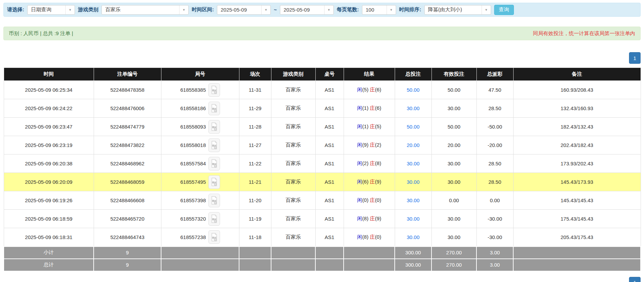 This screenshot has height=282, width=644. What do you see at coordinates (200, 145) in the screenshot?
I see `cell-round: 618558018` at bounding box center [200, 145].